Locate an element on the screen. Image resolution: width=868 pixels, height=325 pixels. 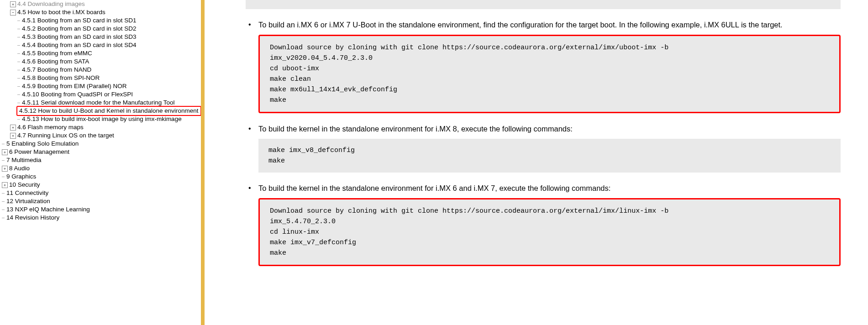
toc-item: 5 Enabling Solo Emulation is located at coordinates (101, 144).